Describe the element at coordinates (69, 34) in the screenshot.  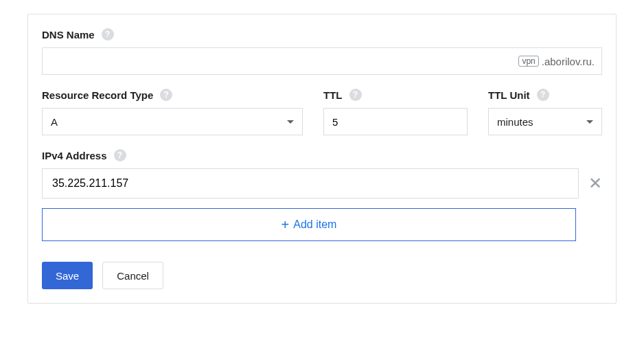
I see `dns-name-label: DNS Name` at that location.